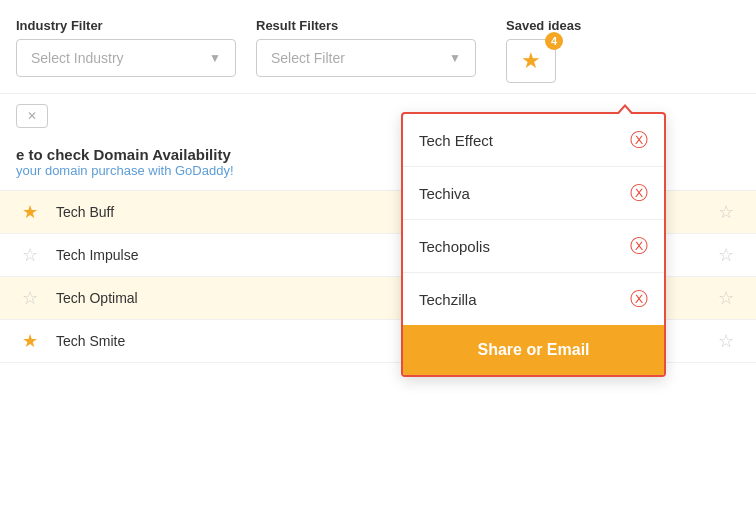 This screenshot has height=509, width=756. What do you see at coordinates (625, 111) in the screenshot?
I see `popup-arrow-inner` at bounding box center [625, 111].